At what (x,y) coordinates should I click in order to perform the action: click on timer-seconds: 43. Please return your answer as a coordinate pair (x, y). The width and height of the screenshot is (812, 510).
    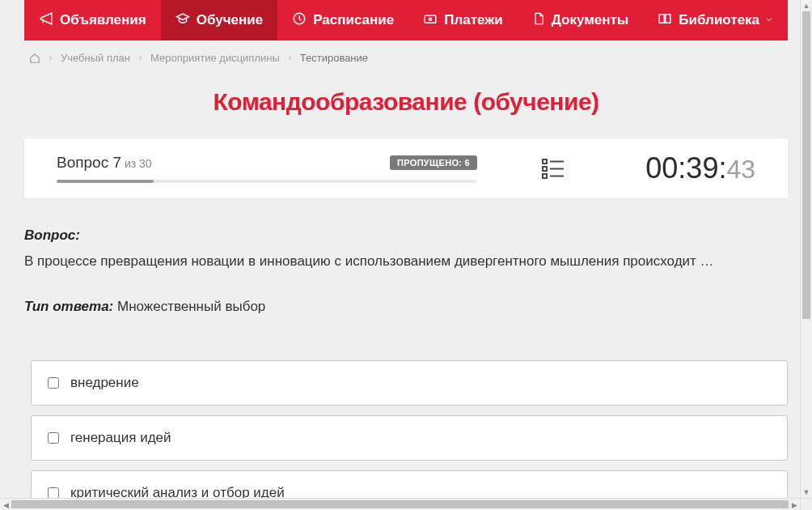
    Looking at the image, I should click on (741, 170).